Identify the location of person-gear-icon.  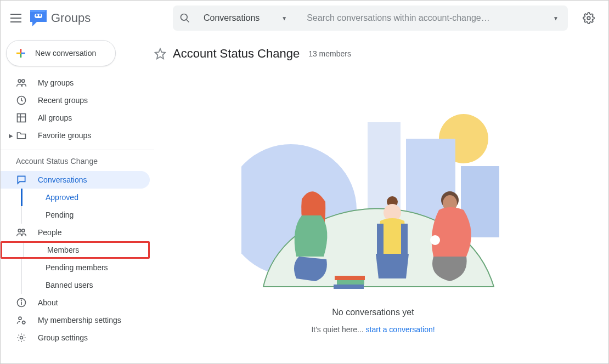
(21, 320).